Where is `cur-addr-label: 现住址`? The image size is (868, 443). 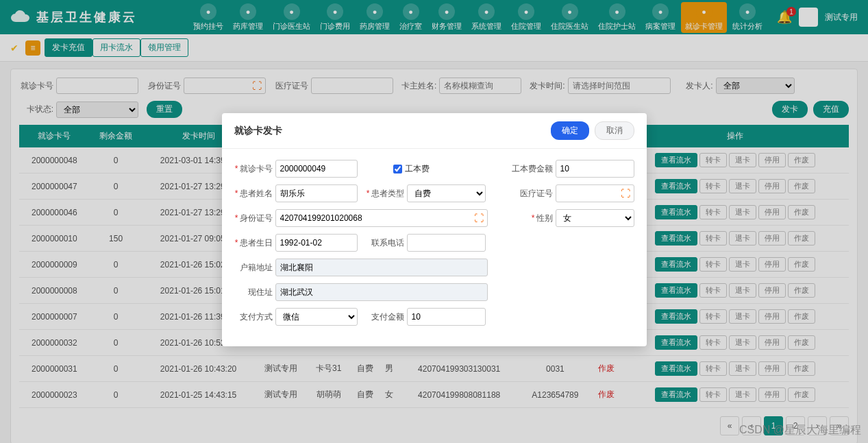
cur-addr-label: 现住址 is located at coordinates (253, 292).